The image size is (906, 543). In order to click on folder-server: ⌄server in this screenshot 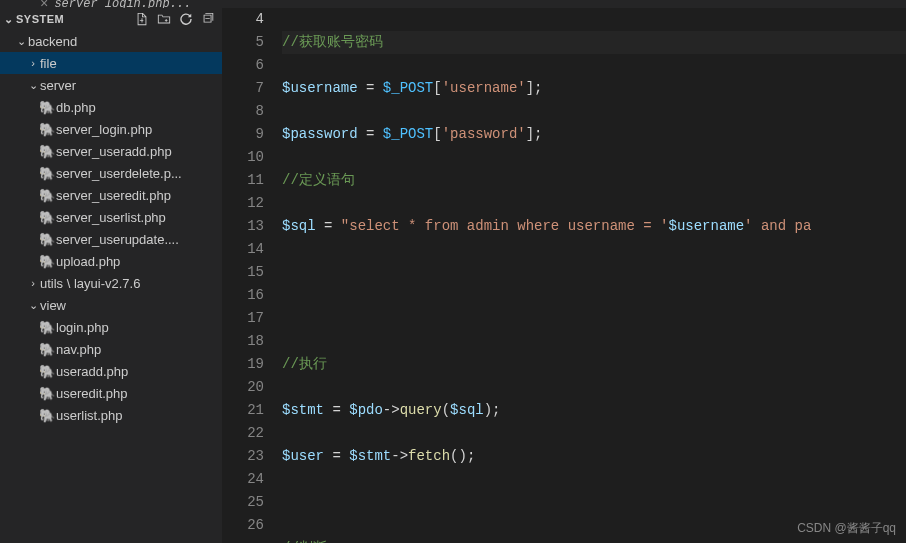, I will do `click(111, 85)`.